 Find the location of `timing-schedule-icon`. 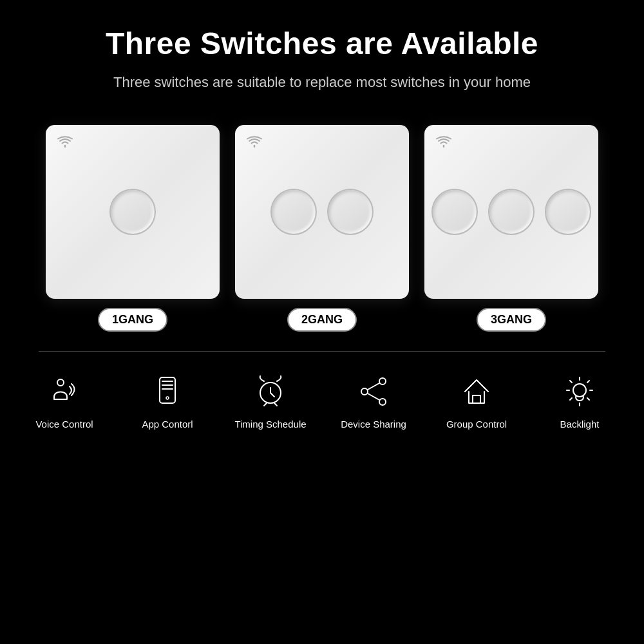

timing-schedule-icon is located at coordinates (270, 392).